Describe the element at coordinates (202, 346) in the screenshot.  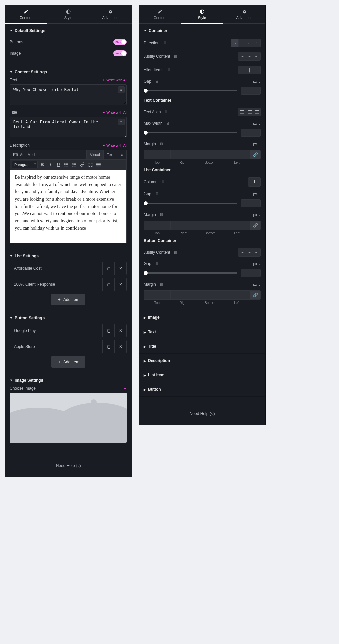
I see `section-collapsed: ▶Title` at that location.